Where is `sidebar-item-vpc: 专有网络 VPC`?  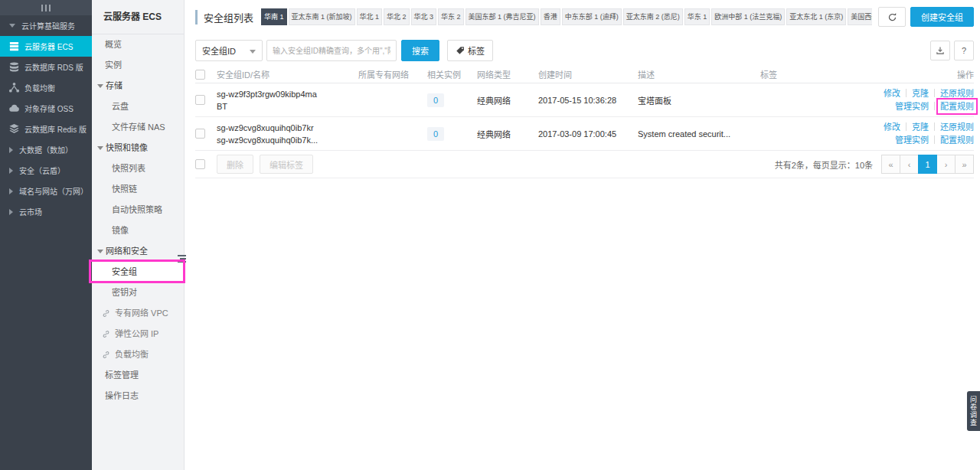 sidebar-item-vpc: 专有网络 VPC is located at coordinates (138, 314).